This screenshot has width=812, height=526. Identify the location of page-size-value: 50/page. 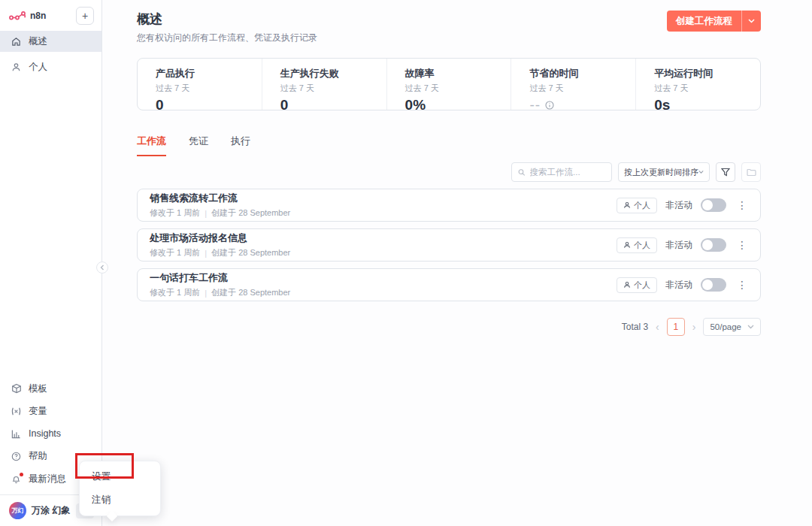
(726, 327).